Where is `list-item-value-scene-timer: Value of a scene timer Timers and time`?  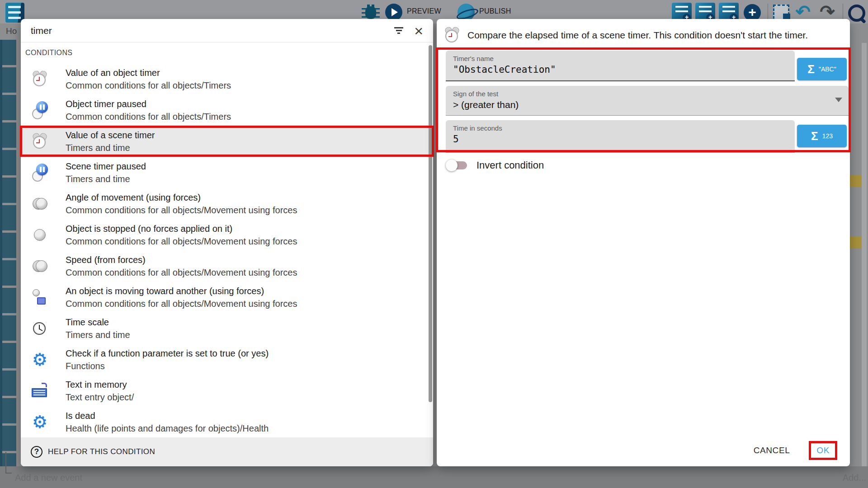 list-item-value-scene-timer: Value of a scene timer Timers and time is located at coordinates (227, 141).